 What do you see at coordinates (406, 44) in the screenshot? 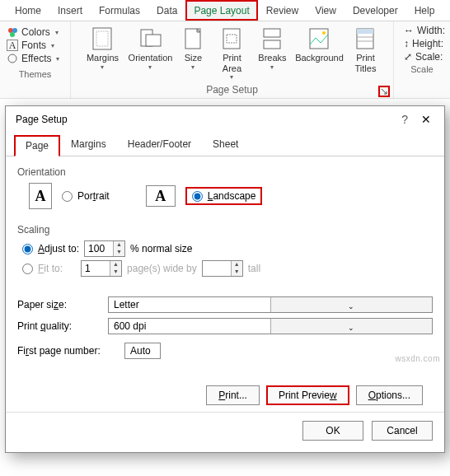
I see `height-icon: ↕` at bounding box center [406, 44].